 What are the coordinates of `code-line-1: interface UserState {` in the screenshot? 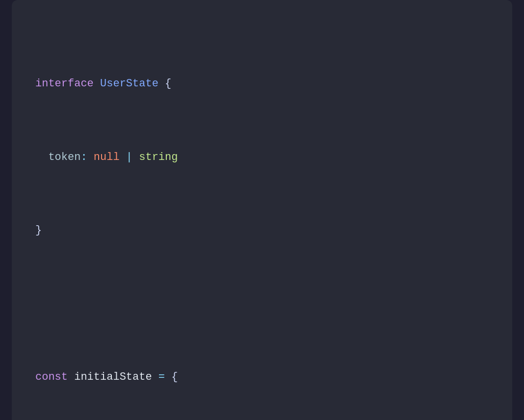 It's located at (262, 83).